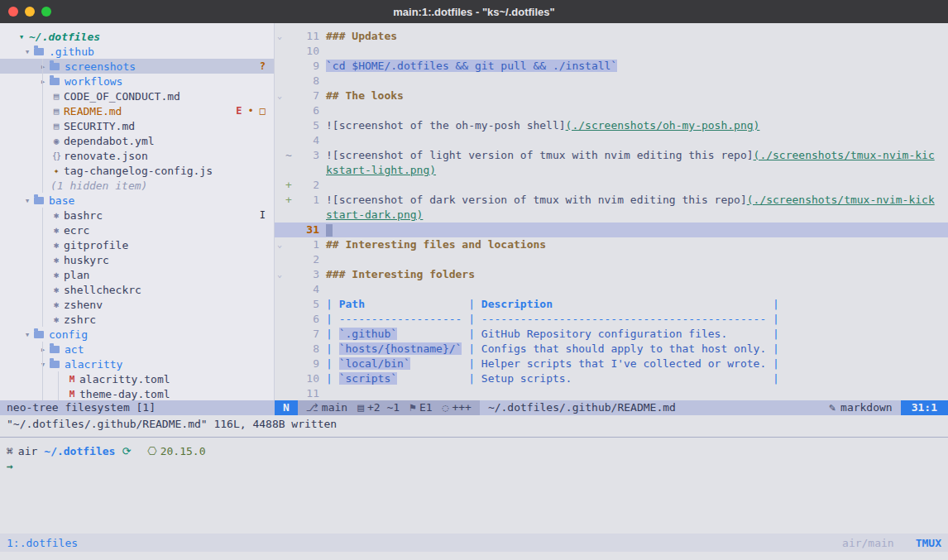 This screenshot has width=948, height=560. What do you see at coordinates (611, 156) in the screenshot?
I see `editor-line: ~3![screenshot of light version of tmux …` at bounding box center [611, 156].